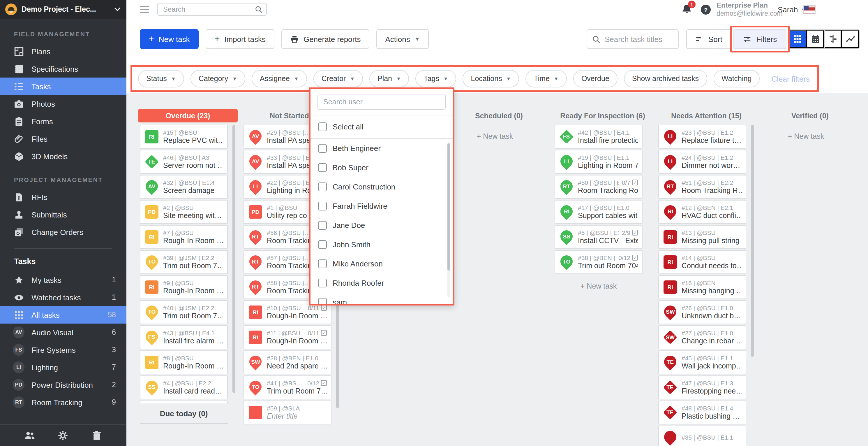 Image resolution: width=868 pixels, height=446 pixels. What do you see at coordinates (288, 337) in the screenshot?
I see `task-card: RI#11 | @BSU0/11✓Rough-In Room …` at bounding box center [288, 337].